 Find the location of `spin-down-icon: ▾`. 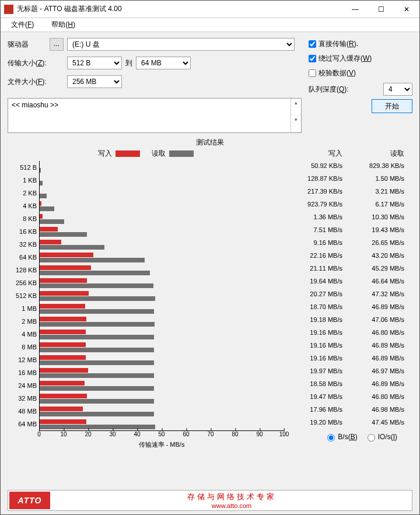

spin-down-icon: ▾ is located at coordinates (296, 124).